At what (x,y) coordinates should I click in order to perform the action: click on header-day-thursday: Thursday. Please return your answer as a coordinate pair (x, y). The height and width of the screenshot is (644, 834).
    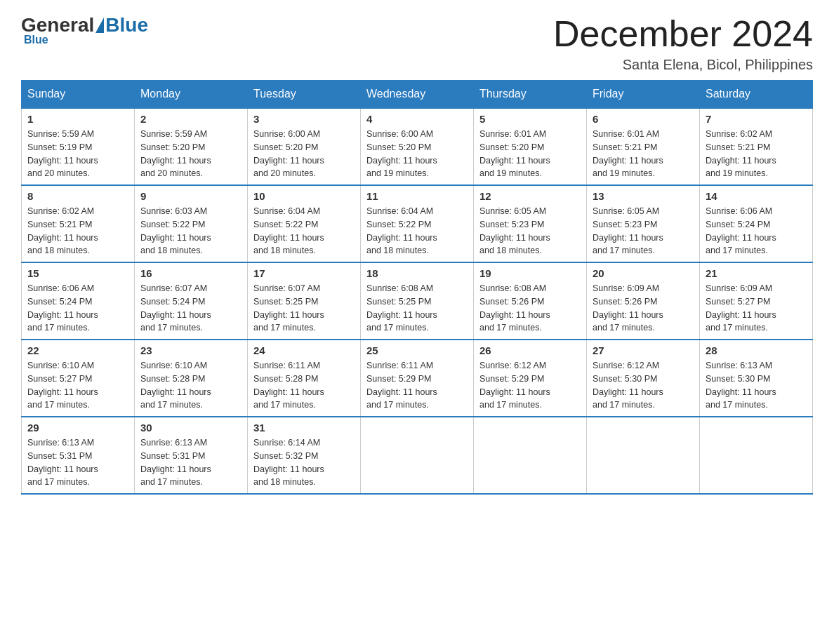
    Looking at the image, I should click on (531, 95).